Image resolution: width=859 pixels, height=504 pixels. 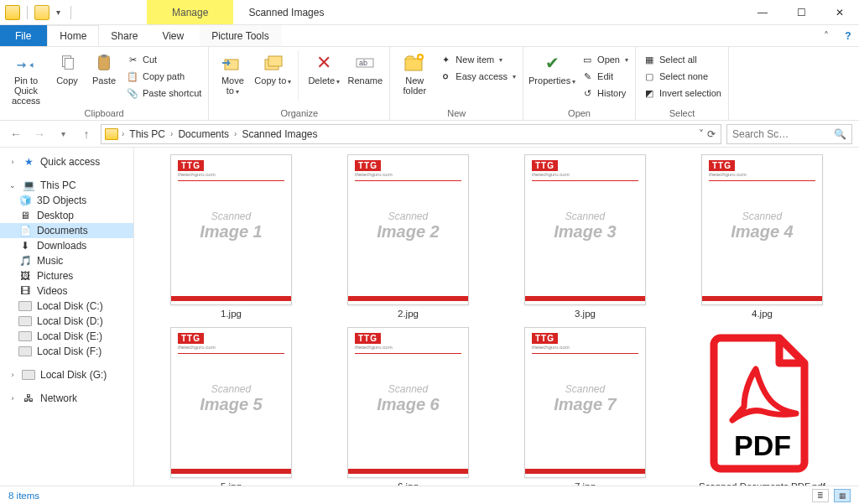 I want to click on address-bar: › This PC › Documents › Scanned Images ˅…, so click(x=411, y=134).